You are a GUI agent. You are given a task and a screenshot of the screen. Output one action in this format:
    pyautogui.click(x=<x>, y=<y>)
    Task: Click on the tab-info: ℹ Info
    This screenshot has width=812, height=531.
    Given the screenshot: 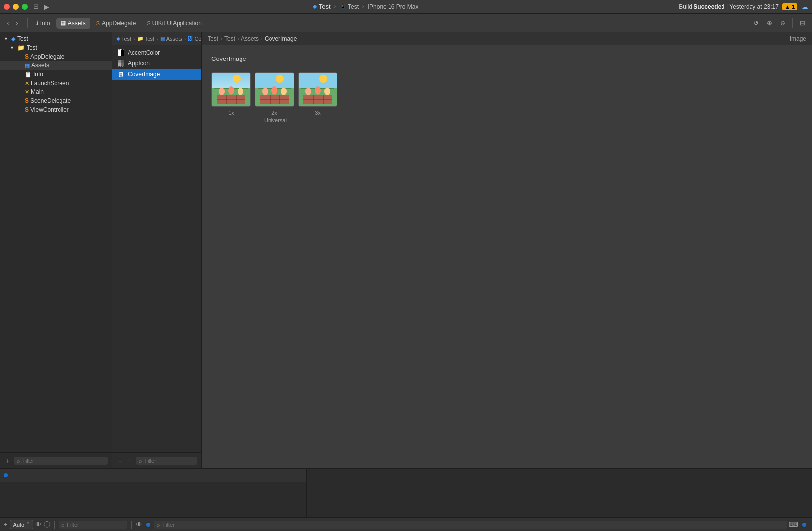 What is the action you would take?
    pyautogui.click(x=43, y=23)
    